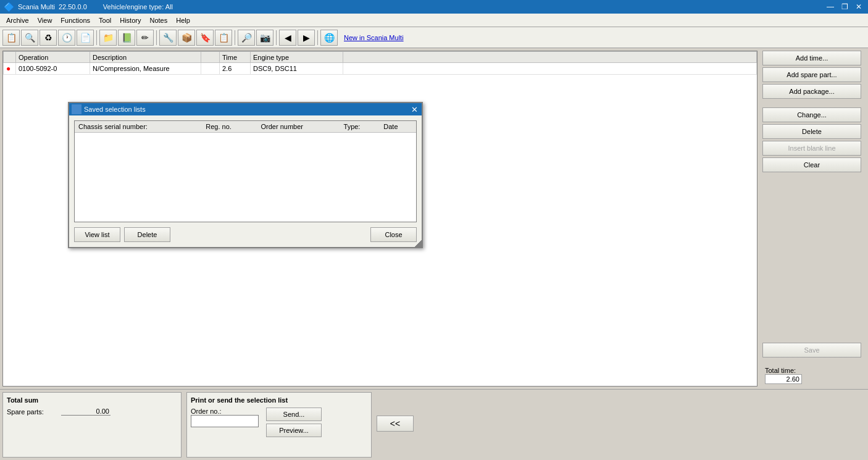 The image size is (868, 460). Describe the element at coordinates (235, 69) in the screenshot. I see `row-time-cell: 2.6` at that location.